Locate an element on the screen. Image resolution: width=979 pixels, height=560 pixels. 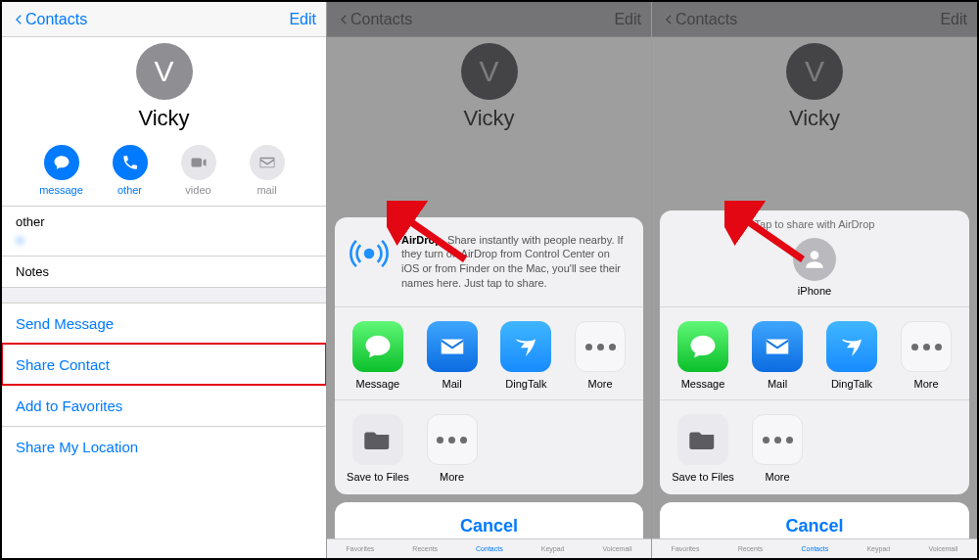
phone-icon is located at coordinates (130, 163).